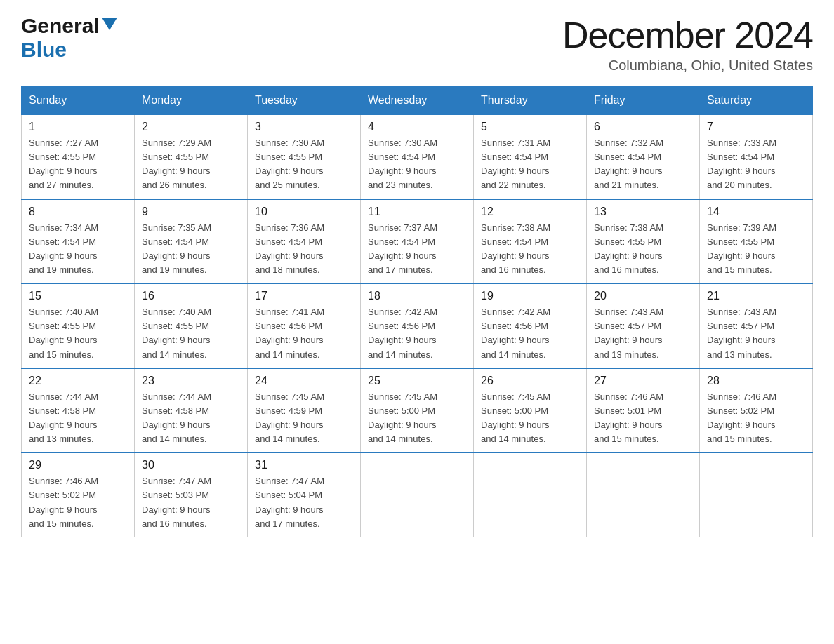 The width and height of the screenshot is (834, 644). What do you see at coordinates (643, 127) in the screenshot?
I see `day-number: 6` at bounding box center [643, 127].